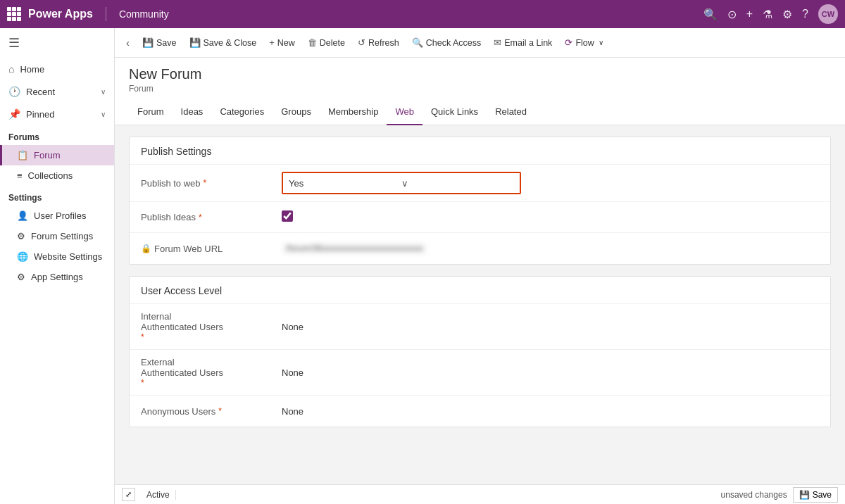 Image resolution: width=845 pixels, height=504 pixels. I want to click on anonymous-users-row: Anonymous Users * None, so click(480, 411).